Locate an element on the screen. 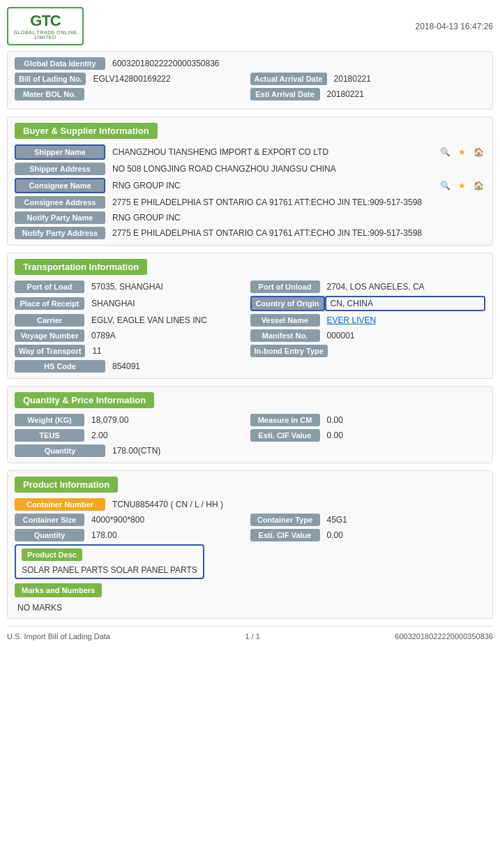 The image size is (500, 868). product-esti-cif-label: Esti. CIF Value is located at coordinates (285, 535).